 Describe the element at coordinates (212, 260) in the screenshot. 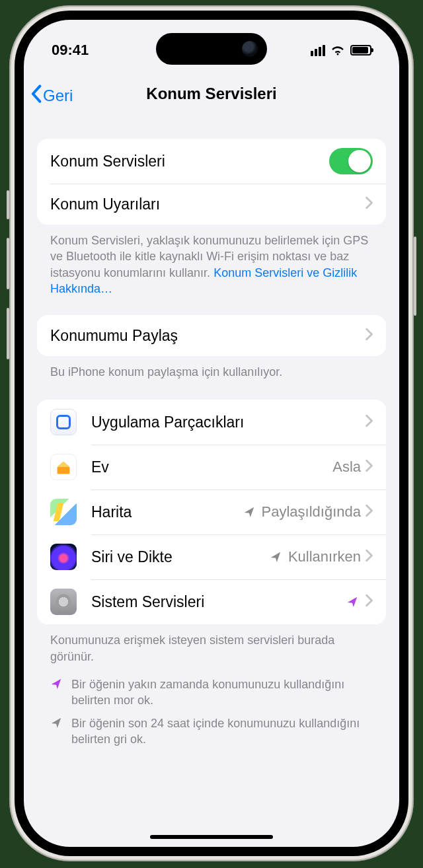

I see `location-services-description: Konum Servisleri, yaklaşık konumunuzu be…` at that location.